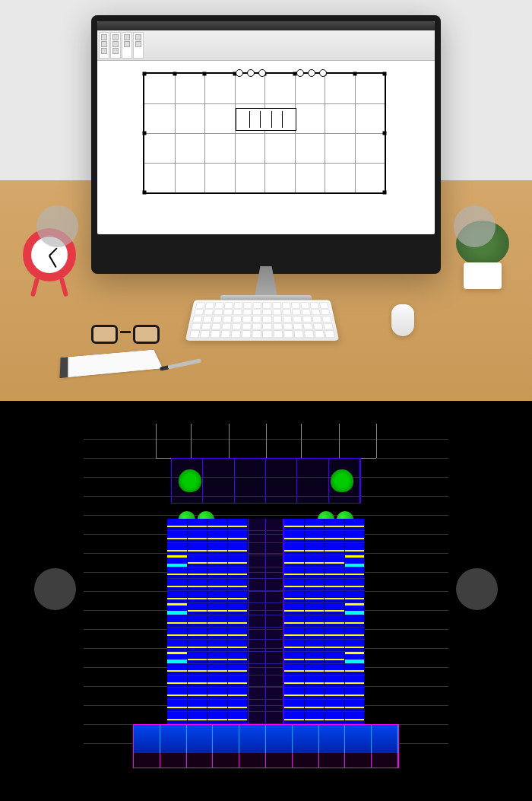  What do you see at coordinates (104, 46) in the screenshot?
I see `ribbon-group-draw` at bounding box center [104, 46].